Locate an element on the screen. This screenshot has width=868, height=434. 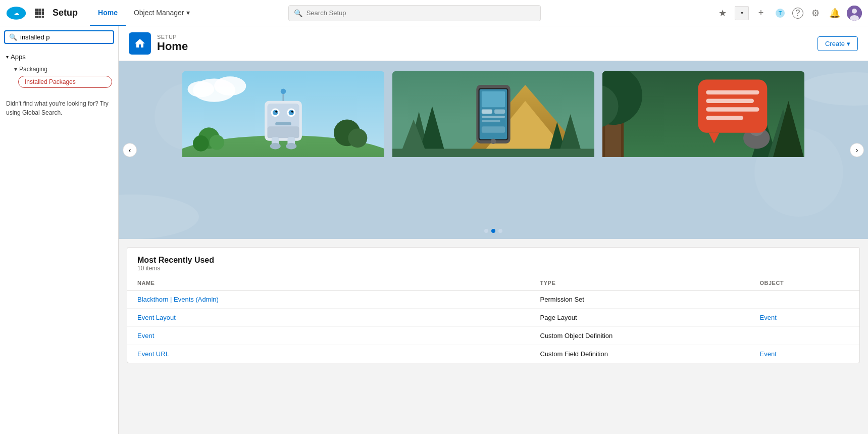
sidebar-search-container: 🔍 is located at coordinates (59, 37).